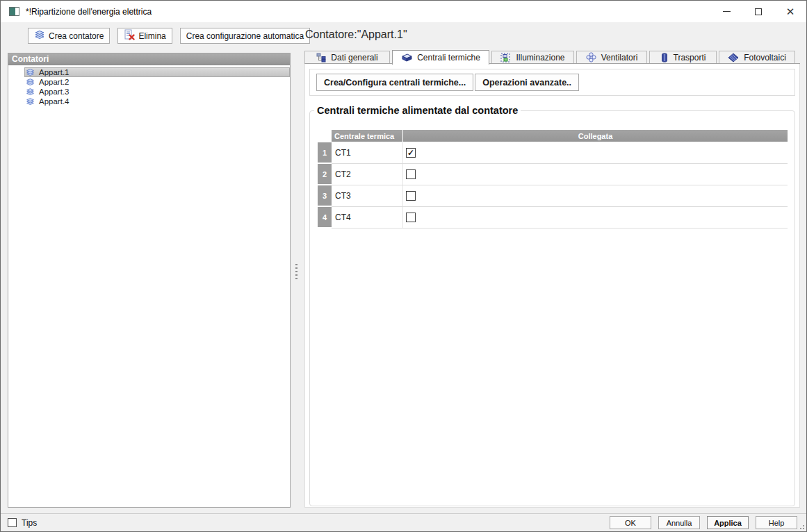 The height and width of the screenshot is (532, 807). I want to click on panel-splitter, so click(296, 272).